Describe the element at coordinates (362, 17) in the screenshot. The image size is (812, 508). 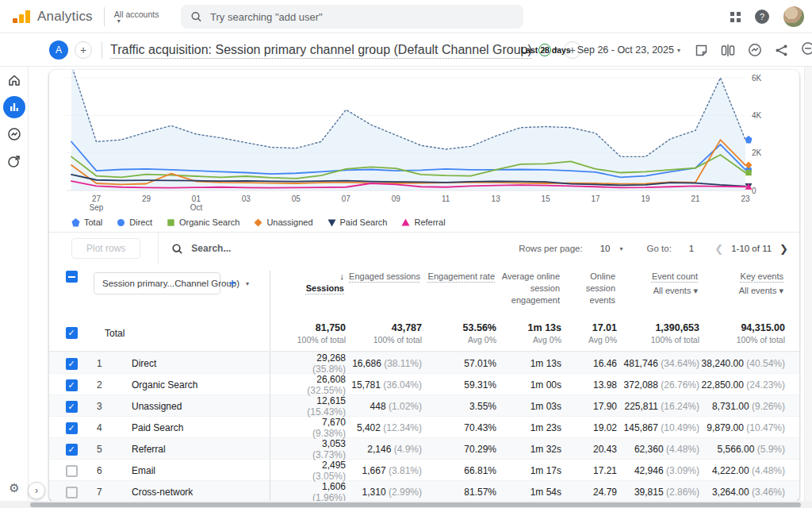
I see `global-search-input` at that location.